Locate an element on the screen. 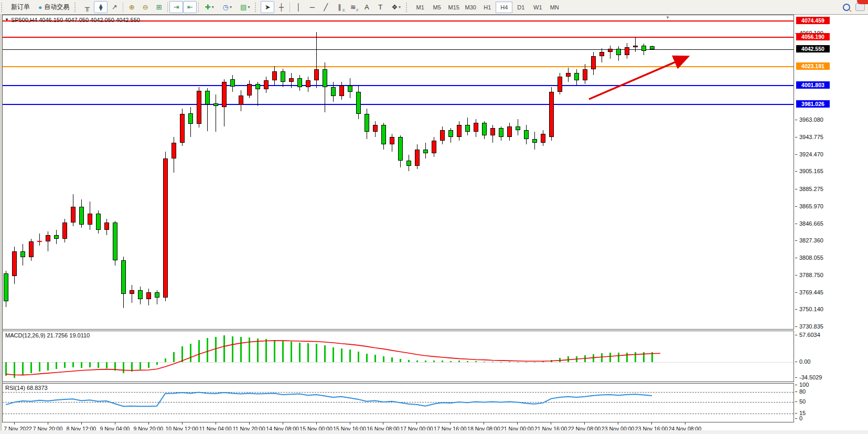 Image resolution: width=868 pixels, height=434 pixels. timeframe-mn: MN is located at coordinates (554, 7).